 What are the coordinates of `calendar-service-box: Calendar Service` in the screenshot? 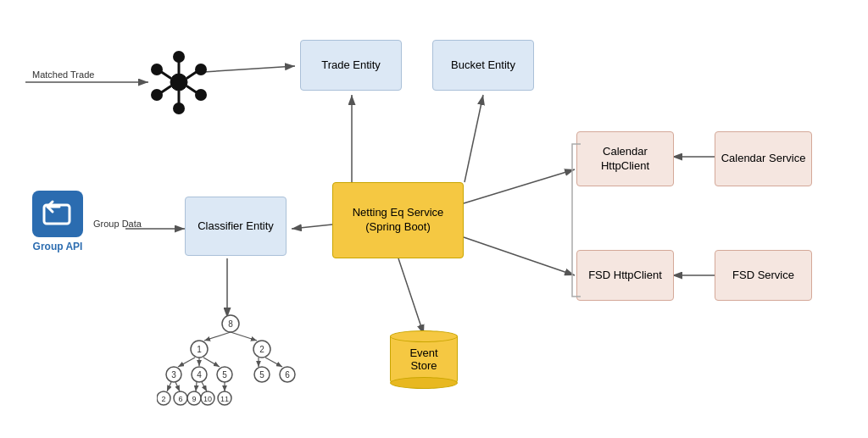 It's located at (763, 159).